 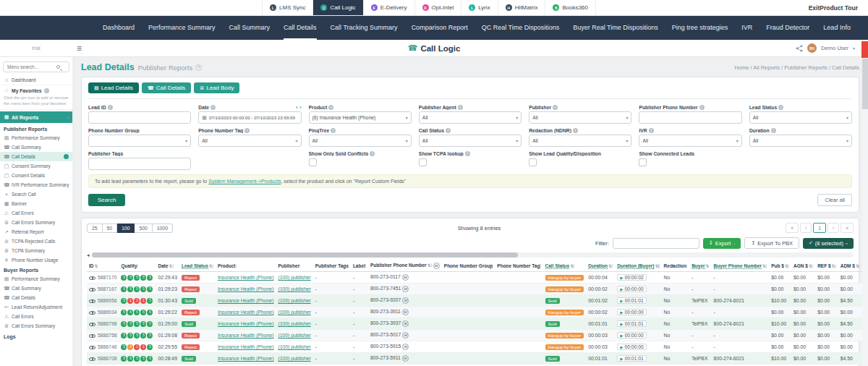 What do you see at coordinates (780, 266) in the screenshot?
I see `col-pub: Pub $⇅i` at bounding box center [780, 266].